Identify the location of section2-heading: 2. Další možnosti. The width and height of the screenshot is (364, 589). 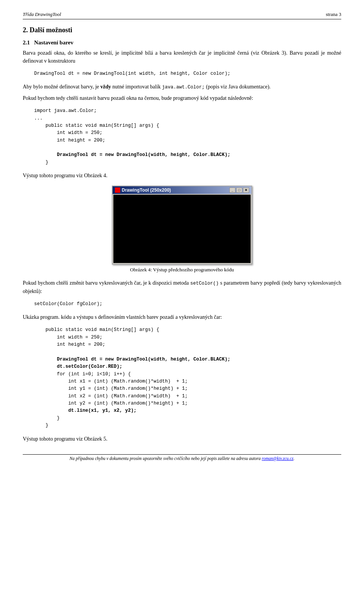
(182, 30).